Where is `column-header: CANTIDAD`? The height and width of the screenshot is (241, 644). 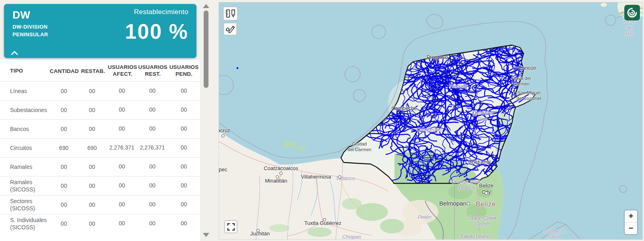 column-header: CANTIDAD is located at coordinates (64, 71).